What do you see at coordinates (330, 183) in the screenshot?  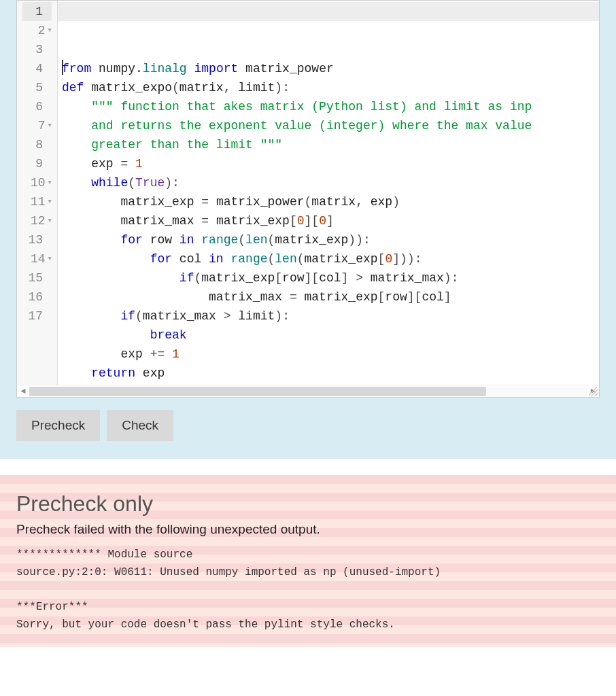 I see `code-line: while(True):` at bounding box center [330, 183].